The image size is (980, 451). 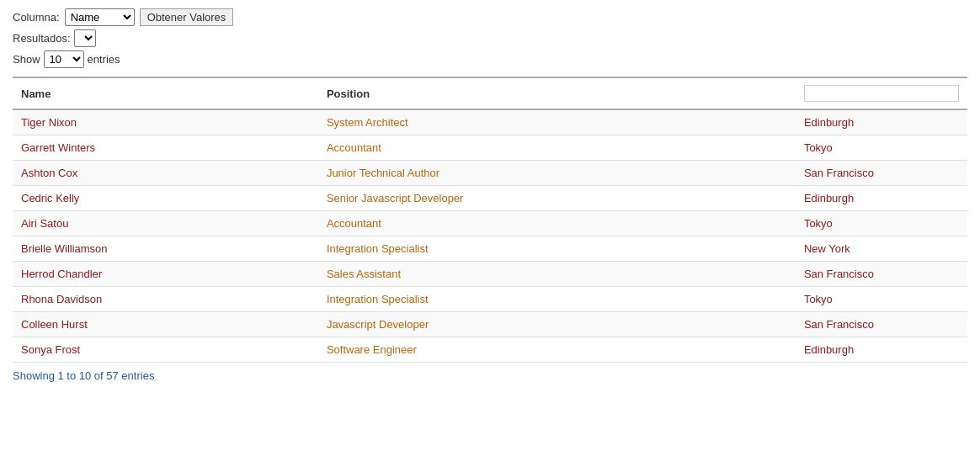 What do you see at coordinates (557, 199) in the screenshot?
I see `cell-position: Senior Javascript Developer` at bounding box center [557, 199].